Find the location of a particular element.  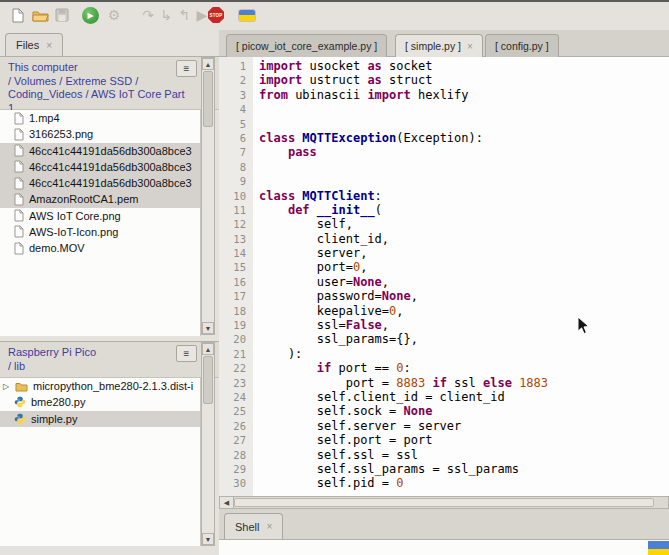

code-line: 8 is located at coordinates (444, 167).